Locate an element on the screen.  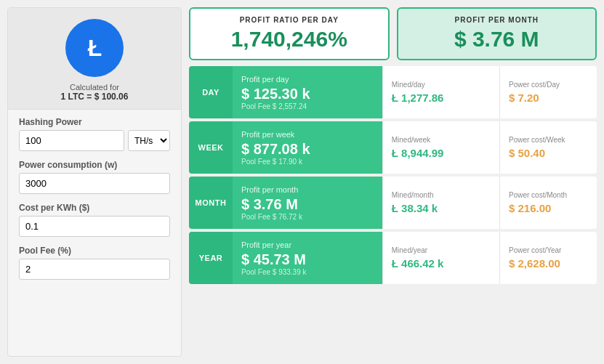
pool-fee: Pool Fee $ 933.39 k is located at coordinates (307, 272).